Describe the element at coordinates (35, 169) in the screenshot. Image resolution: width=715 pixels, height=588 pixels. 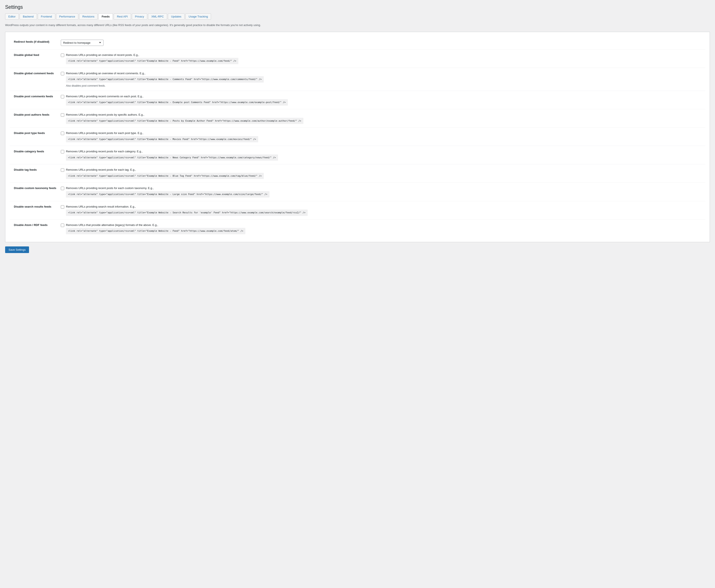
I see `label-tag-feeds: Disable tag feeds` at that location.